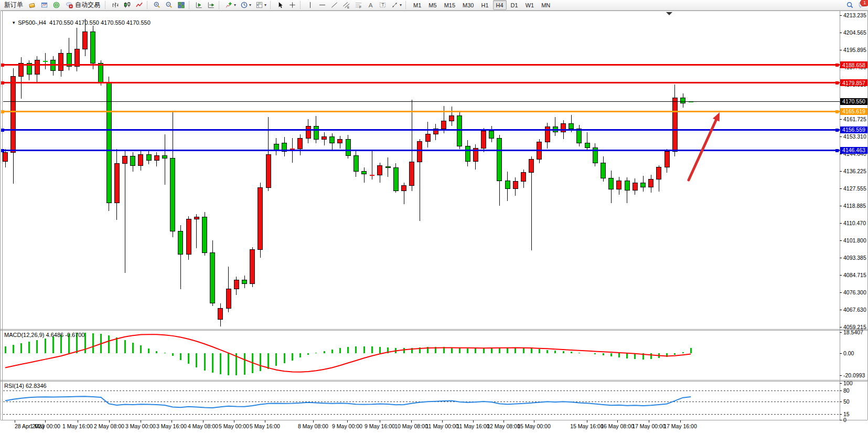  Describe the element at coordinates (450, 5) in the screenshot. I see `timeframe-m15: M15` at that location.